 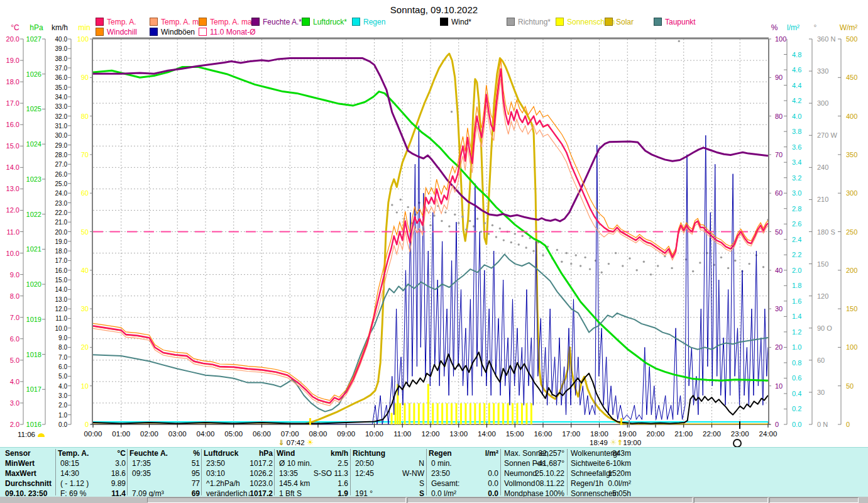 I want to click on axis-label: 9.0, so click(x=15, y=275).